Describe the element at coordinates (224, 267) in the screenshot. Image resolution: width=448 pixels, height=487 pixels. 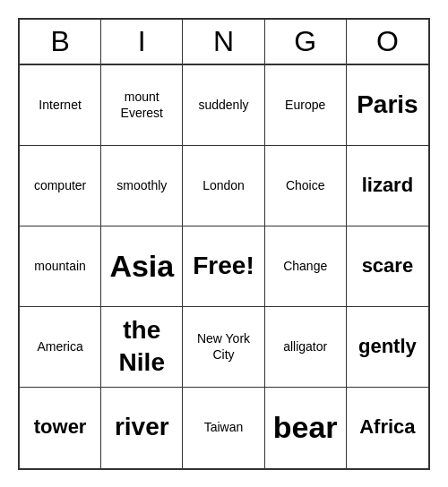
I see `bingo-cell: Free!` at that location.